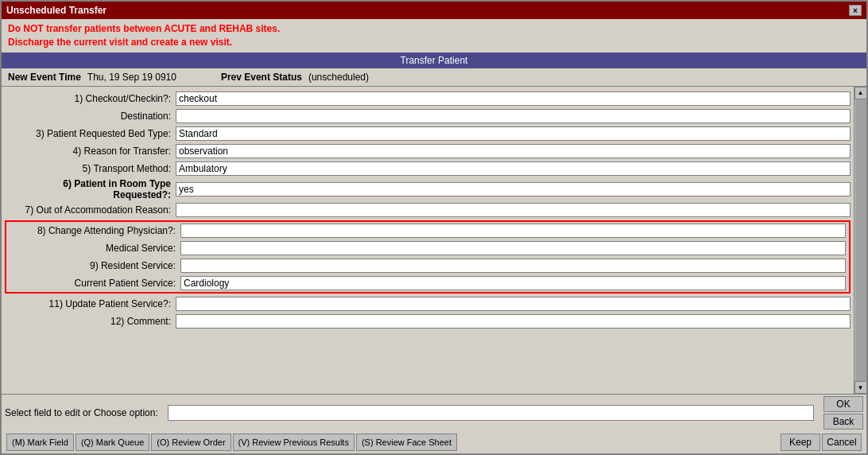  I want to click on field-row-destination: Destination:, so click(428, 116).